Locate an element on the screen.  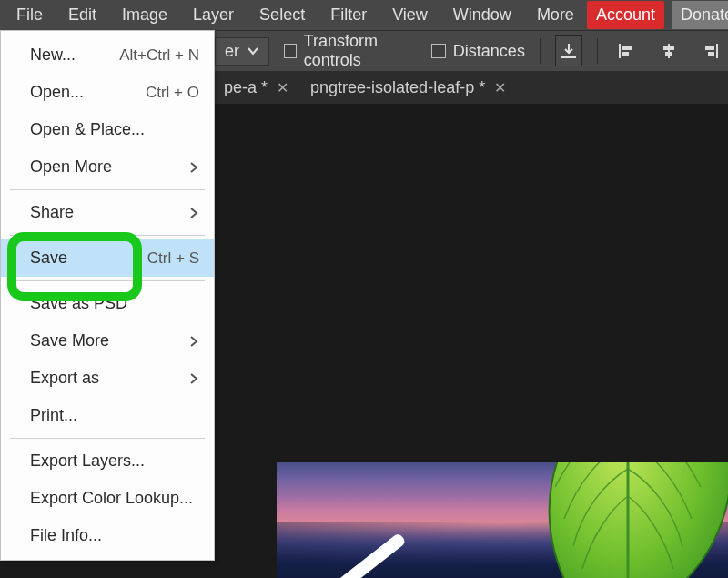
menu-edit: Edit is located at coordinates (82, 15).